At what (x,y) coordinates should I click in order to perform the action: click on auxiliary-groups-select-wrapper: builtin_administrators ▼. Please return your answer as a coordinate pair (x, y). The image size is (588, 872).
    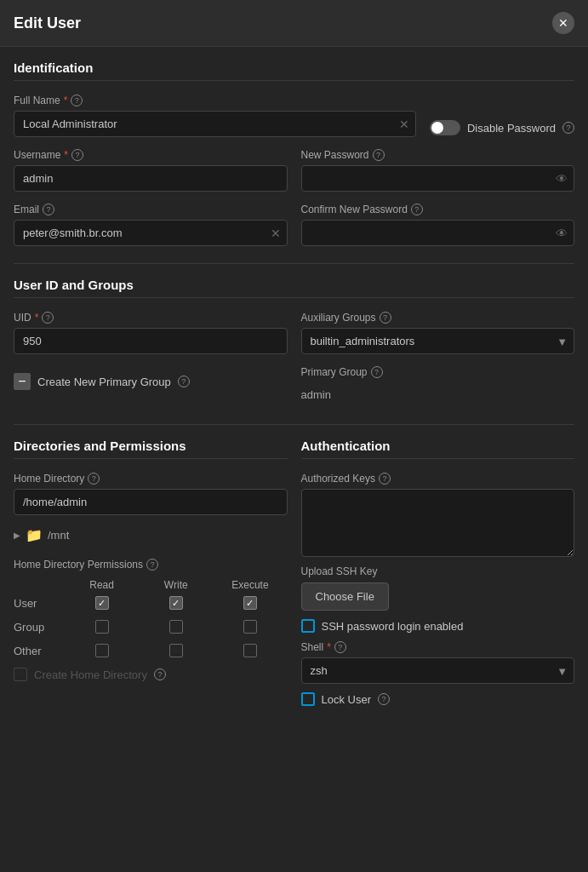
    Looking at the image, I should click on (438, 341).